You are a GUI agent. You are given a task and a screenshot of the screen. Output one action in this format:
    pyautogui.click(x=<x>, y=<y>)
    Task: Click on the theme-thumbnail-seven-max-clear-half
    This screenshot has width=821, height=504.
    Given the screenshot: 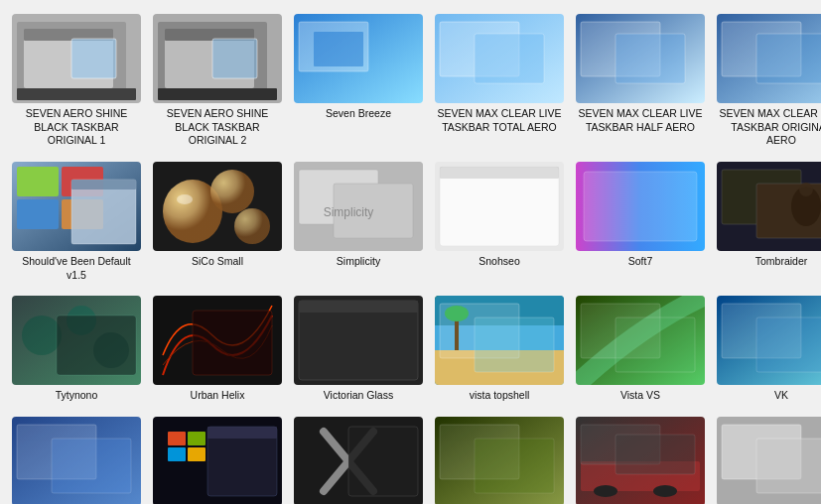 What is the action you would take?
    pyautogui.click(x=640, y=59)
    